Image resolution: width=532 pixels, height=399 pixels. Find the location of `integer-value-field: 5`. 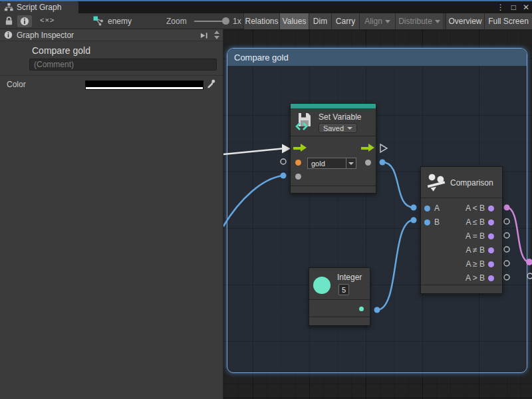

integer-value-field: 5 is located at coordinates (344, 290).